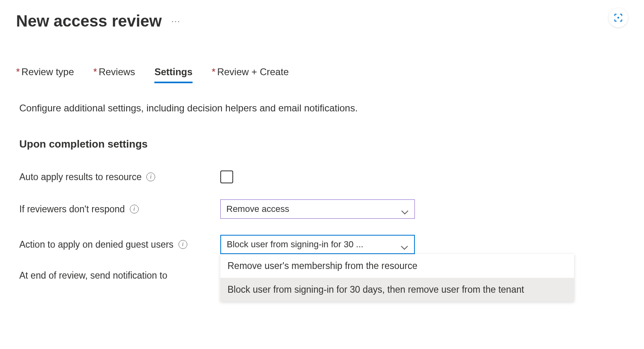  I want to click on checkbox-auto-apply, so click(227, 177).